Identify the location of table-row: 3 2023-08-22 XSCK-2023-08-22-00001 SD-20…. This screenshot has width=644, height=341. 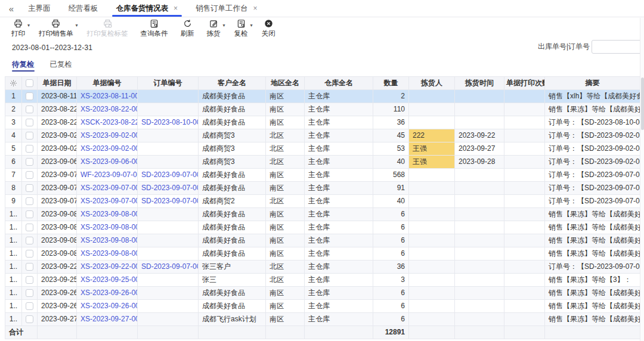
(323, 123).